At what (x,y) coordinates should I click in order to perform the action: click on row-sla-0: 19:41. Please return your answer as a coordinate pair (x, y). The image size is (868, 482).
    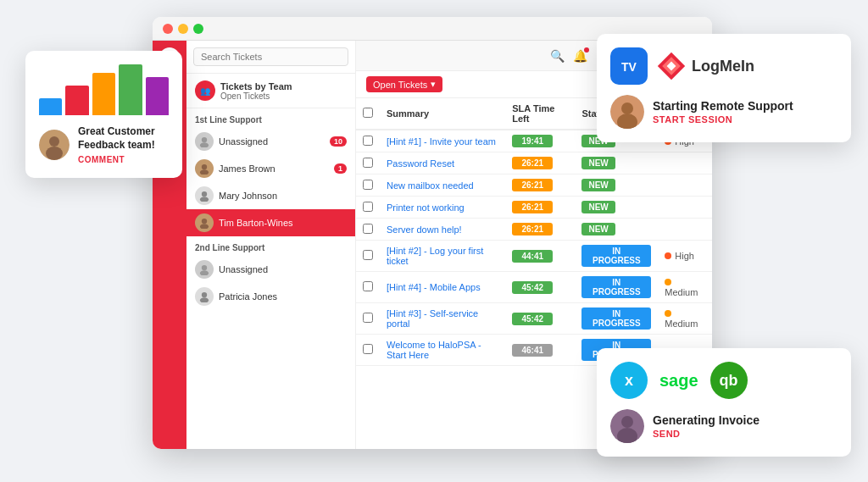
    Looking at the image, I should click on (540, 141).